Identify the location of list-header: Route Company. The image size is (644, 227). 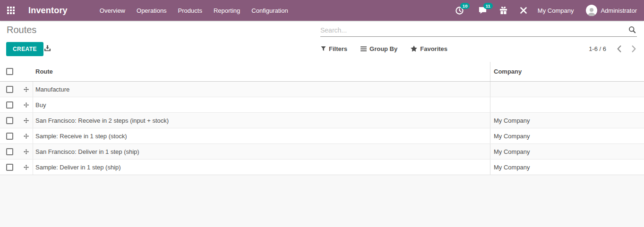
(322, 72).